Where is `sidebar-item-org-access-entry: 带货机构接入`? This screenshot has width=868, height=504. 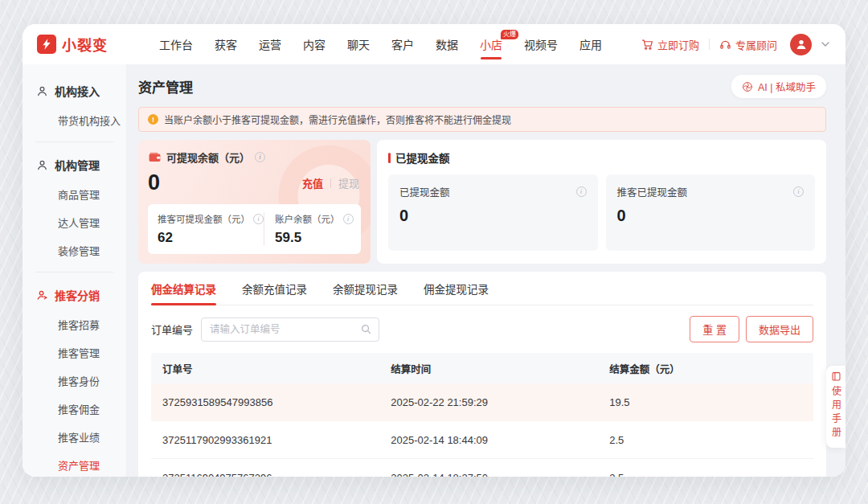
sidebar-item-org-access-entry: 带货机构接入 is located at coordinates (74, 121).